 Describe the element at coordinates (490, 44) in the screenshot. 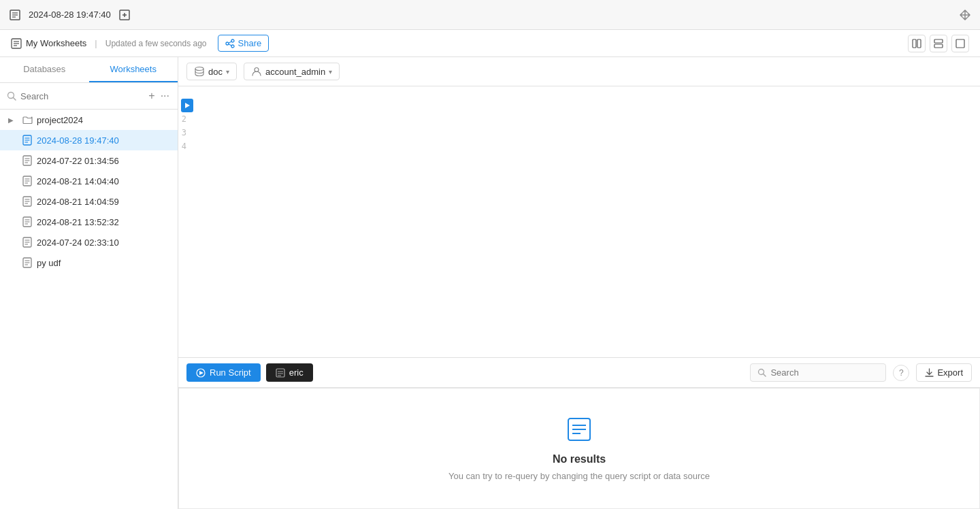

I see `second-bar: My Worksheets | Updated a few seconds ag…` at that location.